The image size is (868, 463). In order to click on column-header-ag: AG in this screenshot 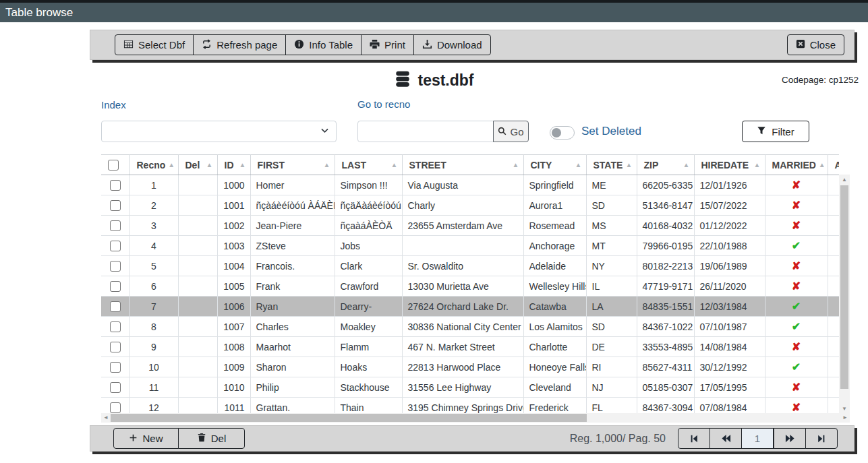, I will do `click(834, 165)`.